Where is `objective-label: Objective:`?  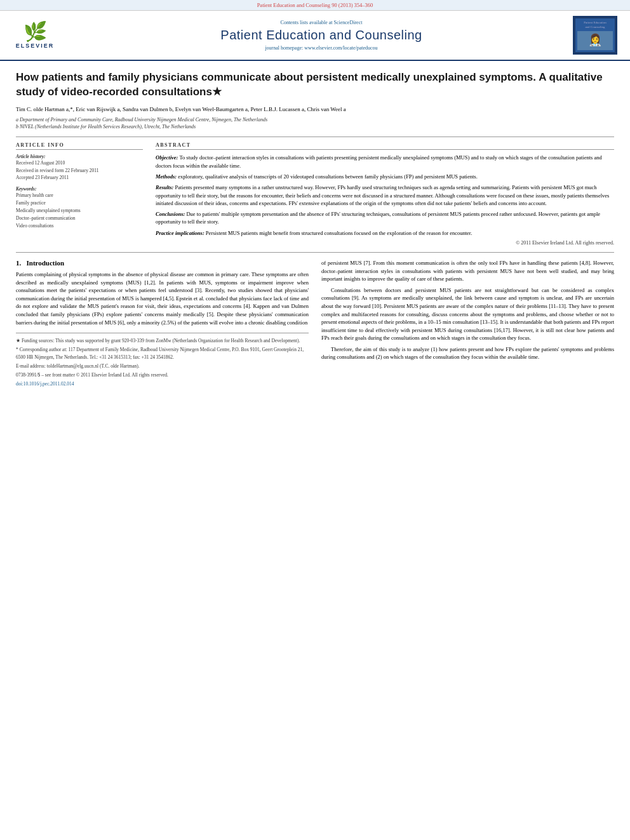
objective-label: Objective: is located at coordinates (166, 157).